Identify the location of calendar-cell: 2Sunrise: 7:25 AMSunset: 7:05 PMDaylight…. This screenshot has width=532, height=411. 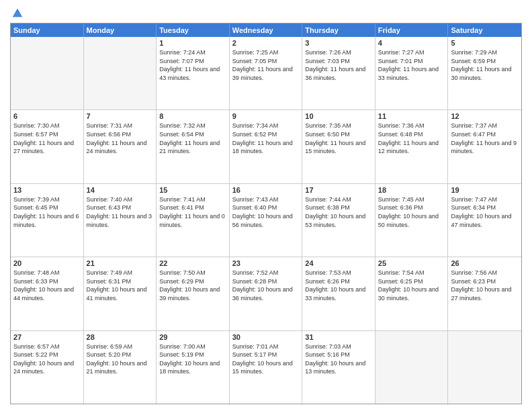
(266, 73).